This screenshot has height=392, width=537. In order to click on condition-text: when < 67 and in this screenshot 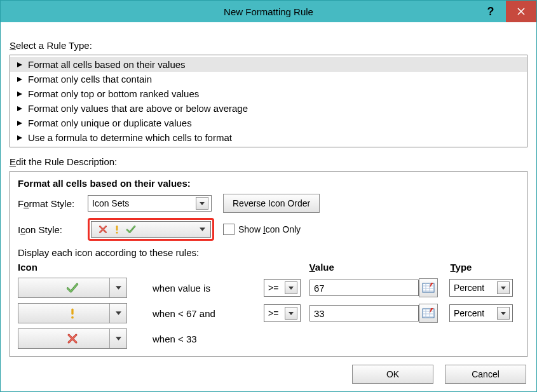, I will do `click(208, 314)`.